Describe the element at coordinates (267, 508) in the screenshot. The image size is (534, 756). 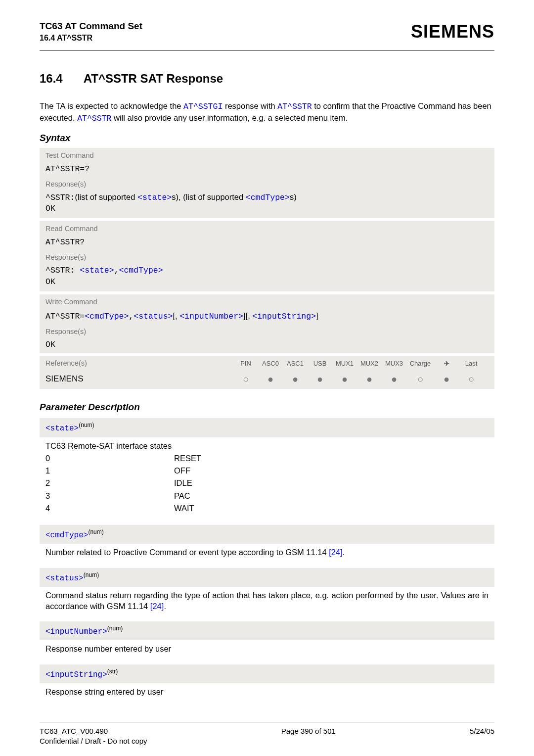
I see `state-row: 4WAIT` at that location.